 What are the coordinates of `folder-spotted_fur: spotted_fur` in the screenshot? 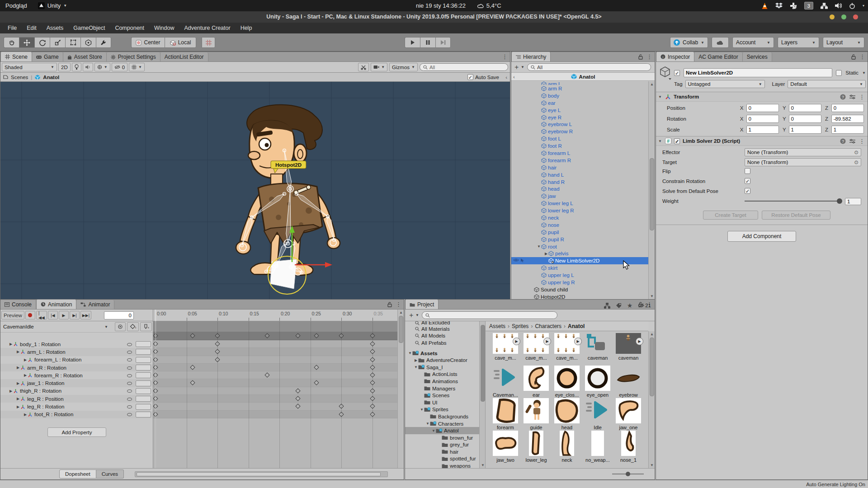 It's located at (445, 459).